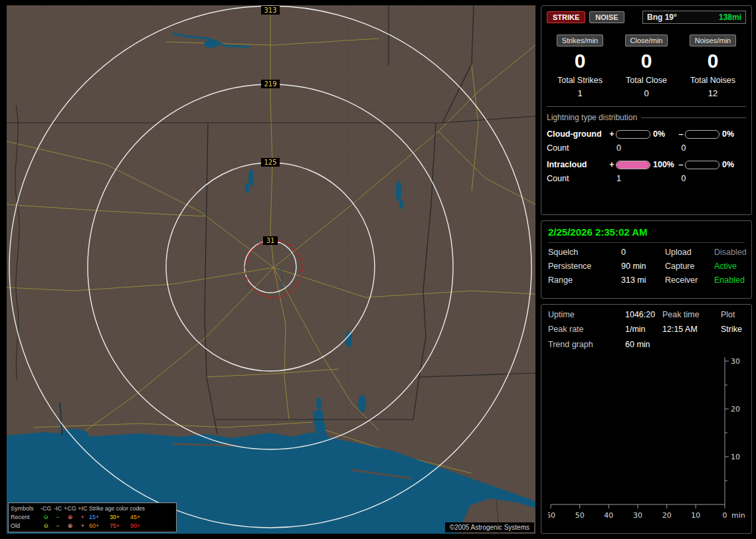 This screenshot has width=756, height=539. Describe the element at coordinates (647, 40) in the screenshot. I see `close-per-min-button: Close/min` at that location.